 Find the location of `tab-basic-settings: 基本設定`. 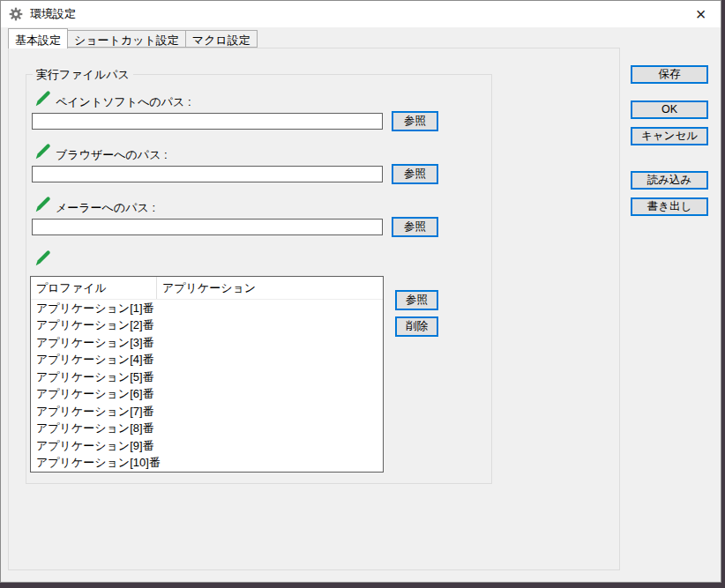

tab-basic-settings: 基本設定 is located at coordinates (38, 39).